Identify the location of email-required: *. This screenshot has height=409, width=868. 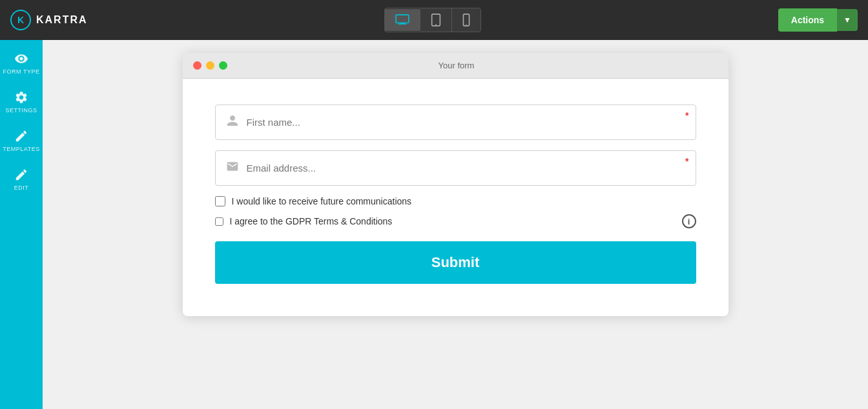
(687, 161).